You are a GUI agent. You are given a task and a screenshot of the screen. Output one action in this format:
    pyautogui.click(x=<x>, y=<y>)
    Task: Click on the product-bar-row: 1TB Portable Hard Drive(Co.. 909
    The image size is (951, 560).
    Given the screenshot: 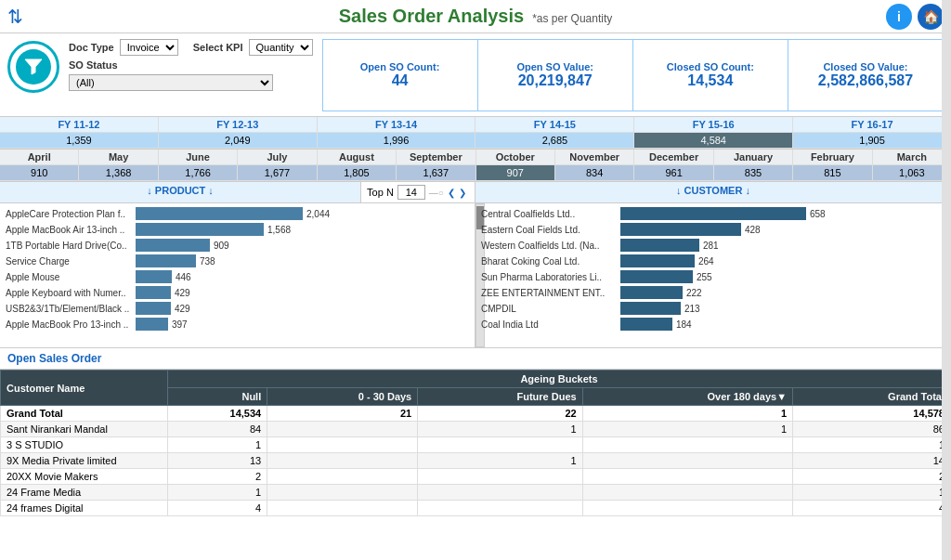 What is the action you would take?
    pyautogui.click(x=238, y=245)
    